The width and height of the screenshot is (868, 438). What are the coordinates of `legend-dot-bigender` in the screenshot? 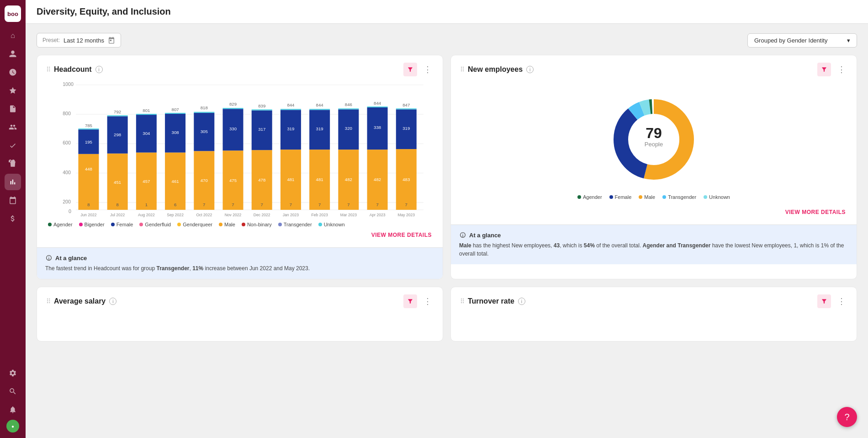 It's located at (81, 224).